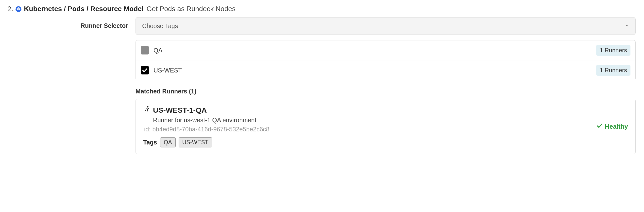  What do you see at coordinates (84, 9) in the screenshot?
I see `breadcrumb-path: Kubernetes / Pods / Resource Model` at bounding box center [84, 9].